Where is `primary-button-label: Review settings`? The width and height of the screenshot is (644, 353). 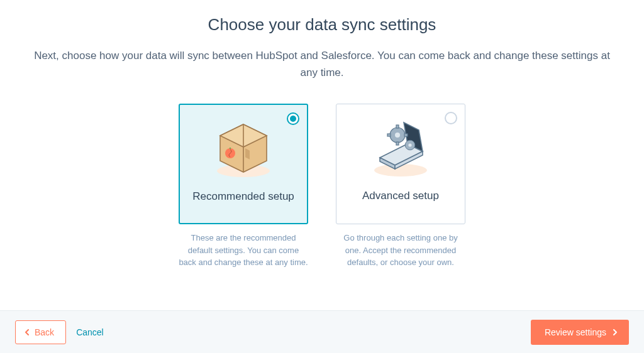
primary-button-label: Review settings is located at coordinates (575, 332).